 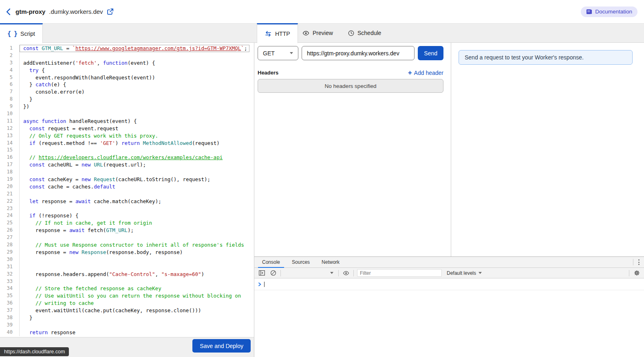 What do you see at coordinates (262, 273) in the screenshot?
I see `sidebar-toggle-icon` at bounding box center [262, 273].